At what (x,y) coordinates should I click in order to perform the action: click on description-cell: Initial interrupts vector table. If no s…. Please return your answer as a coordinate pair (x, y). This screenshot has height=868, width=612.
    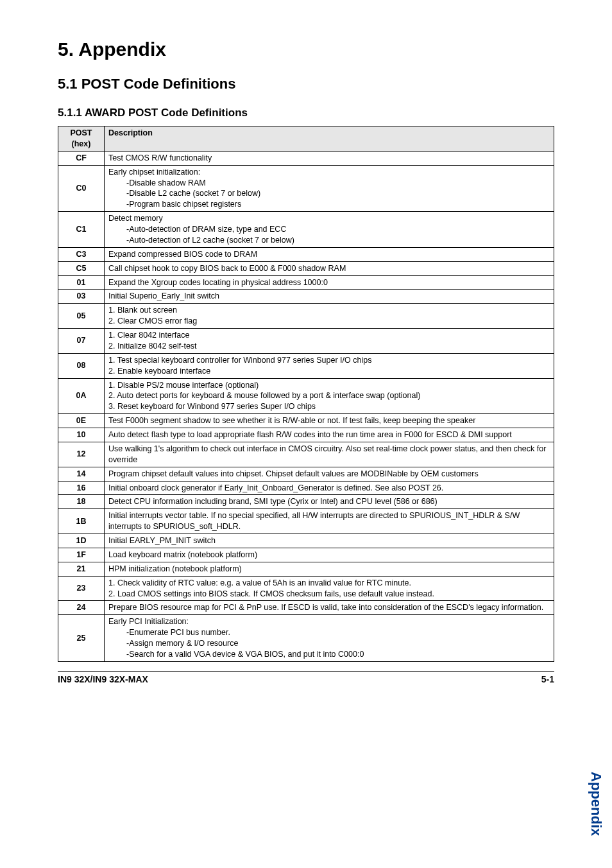
    Looking at the image, I should click on (330, 521).